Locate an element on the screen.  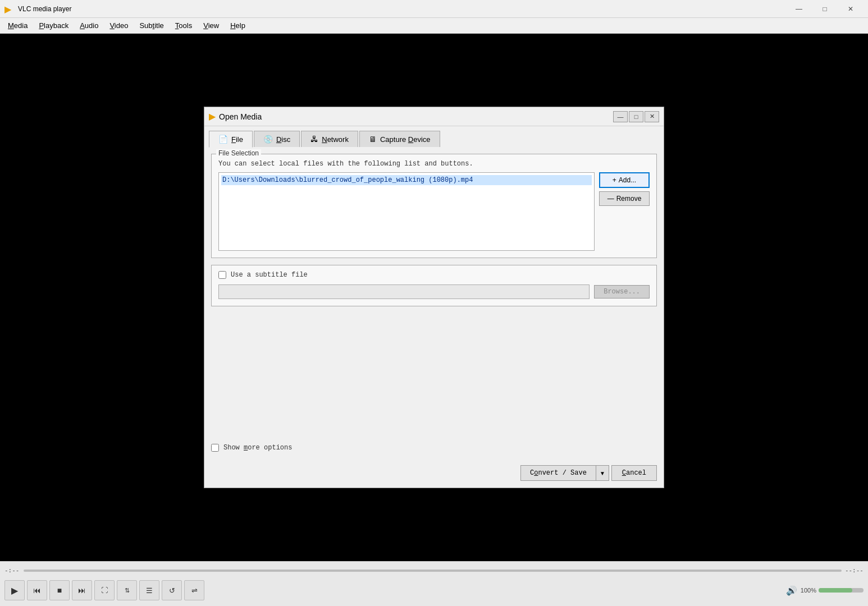
tab-capture-label: Capture Device is located at coordinates (405, 139).